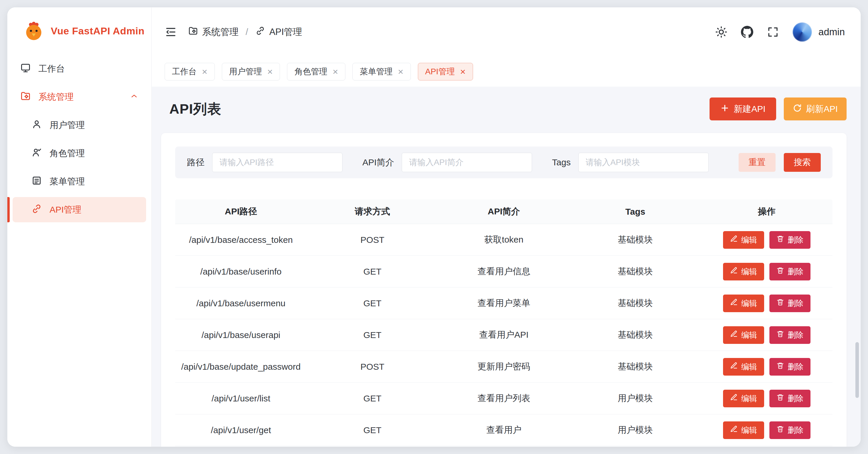 This screenshot has width=868, height=454. Describe the element at coordinates (80, 31) in the screenshot. I see `app-logo: Vue FastAPI Admin` at that location.